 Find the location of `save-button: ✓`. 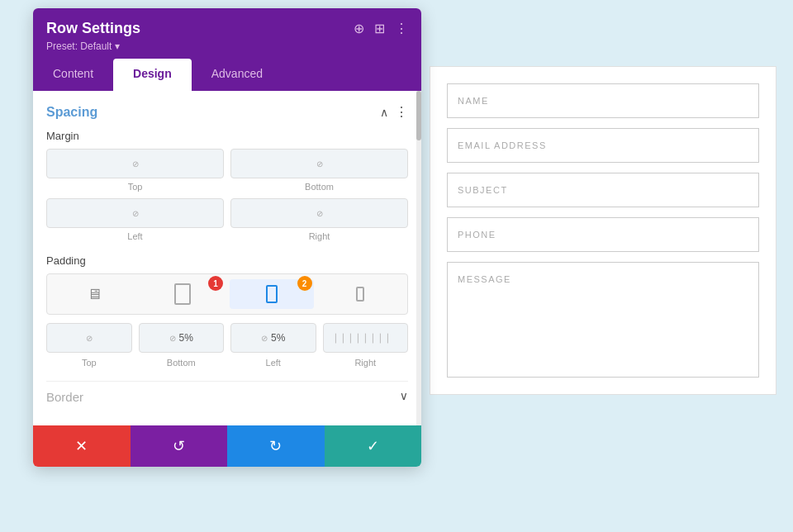

save-button: ✓ is located at coordinates (373, 446).